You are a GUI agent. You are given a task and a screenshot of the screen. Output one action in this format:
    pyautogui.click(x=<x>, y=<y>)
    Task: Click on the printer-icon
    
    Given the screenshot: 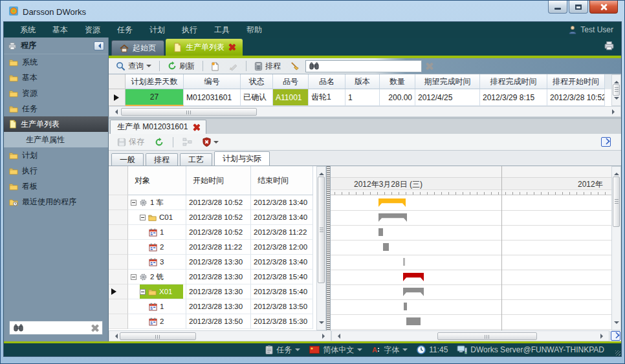 What is the action you would take?
    pyautogui.click(x=609, y=45)
    